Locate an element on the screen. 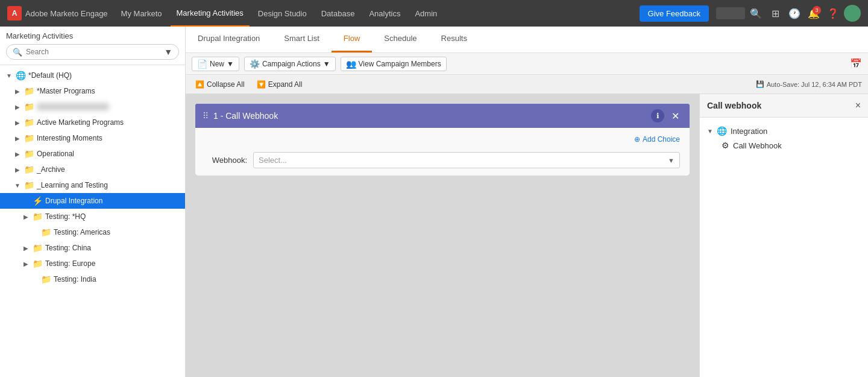 The width and height of the screenshot is (868, 377). tab-results: Results is located at coordinates (454, 40).